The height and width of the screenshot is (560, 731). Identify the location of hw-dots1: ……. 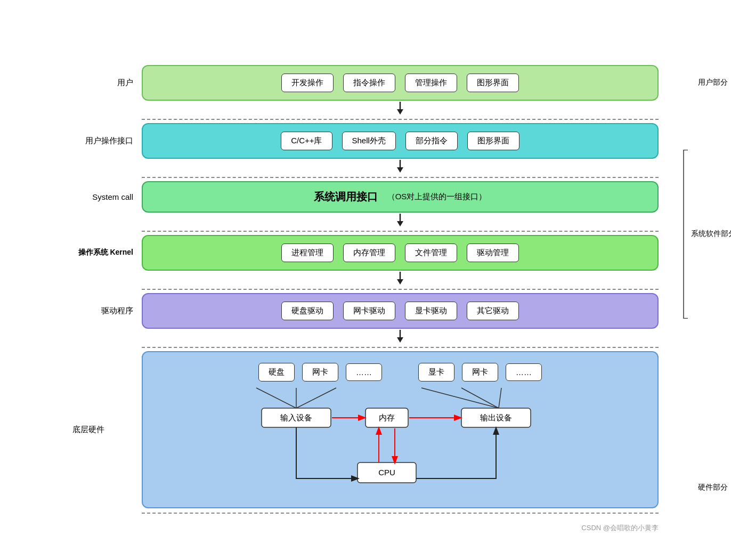
(364, 372).